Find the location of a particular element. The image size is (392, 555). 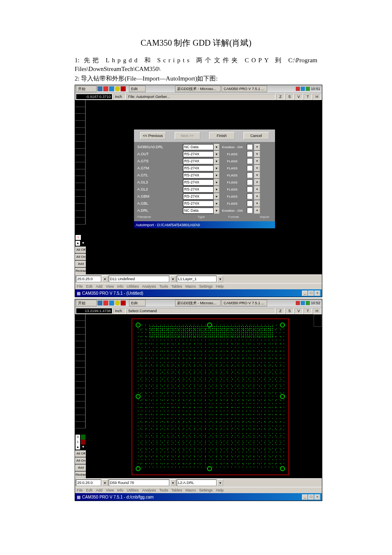

import-file-row: A.GBMRS-274X▼FLASS▾ is located at coordinates (205, 196).